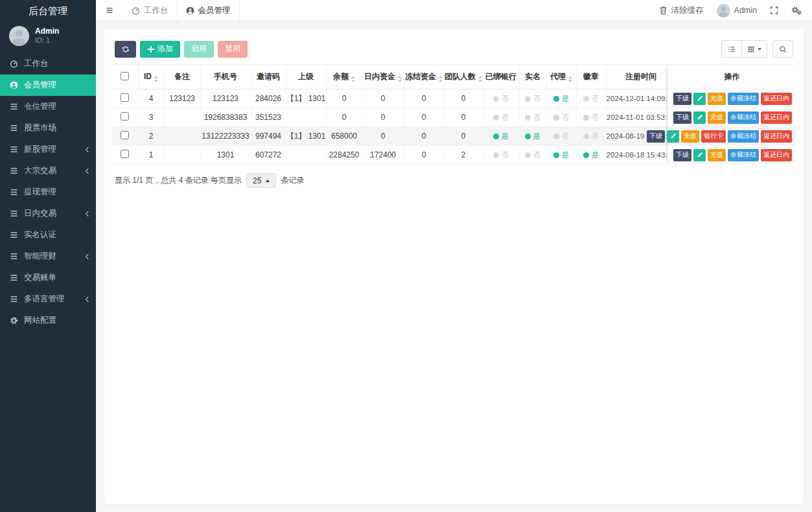  What do you see at coordinates (268, 156) in the screenshot?
I see `cell-invite: 607272` at bounding box center [268, 156].